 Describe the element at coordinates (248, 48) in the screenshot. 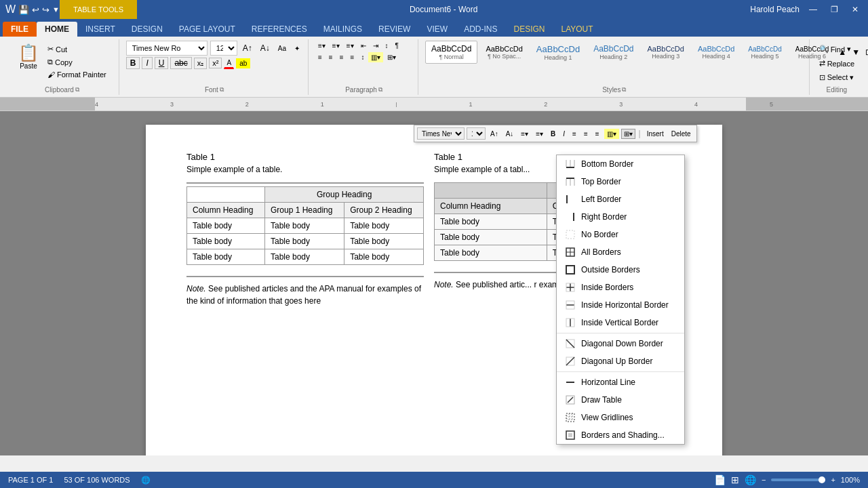

I see `grow-font-btn: A↑` at that location.